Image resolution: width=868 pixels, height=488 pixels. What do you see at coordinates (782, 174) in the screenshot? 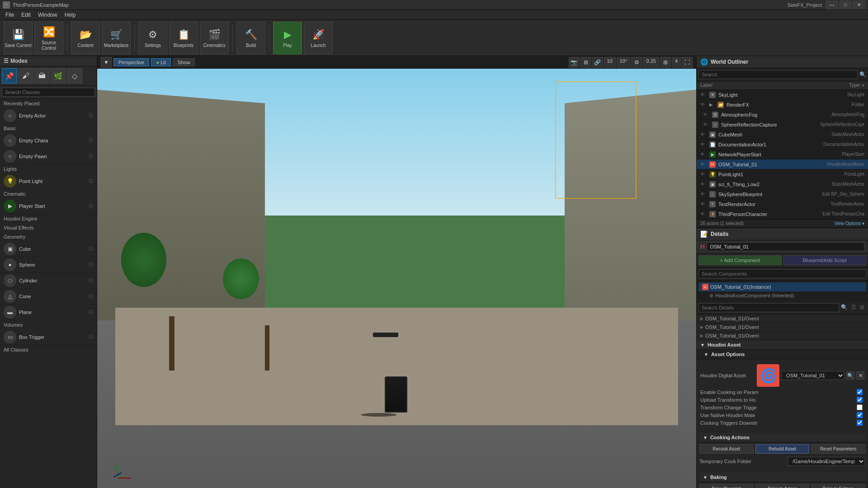
I see `ol-item-pointlight: 👁 💡 PointLight1 PointLight` at bounding box center [782, 174].